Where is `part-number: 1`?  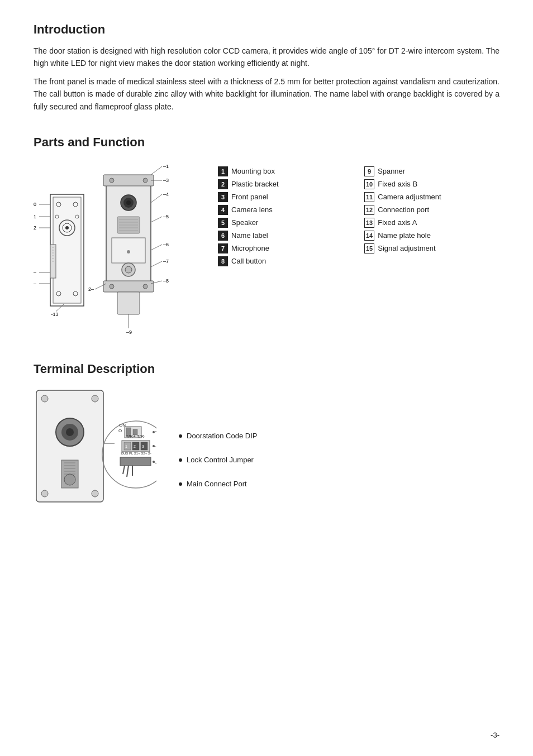
part-number: 1 is located at coordinates (223, 171).